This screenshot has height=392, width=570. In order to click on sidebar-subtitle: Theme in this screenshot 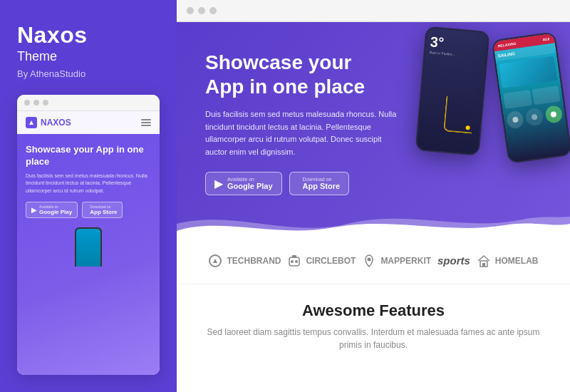, I will do `click(88, 57)`.